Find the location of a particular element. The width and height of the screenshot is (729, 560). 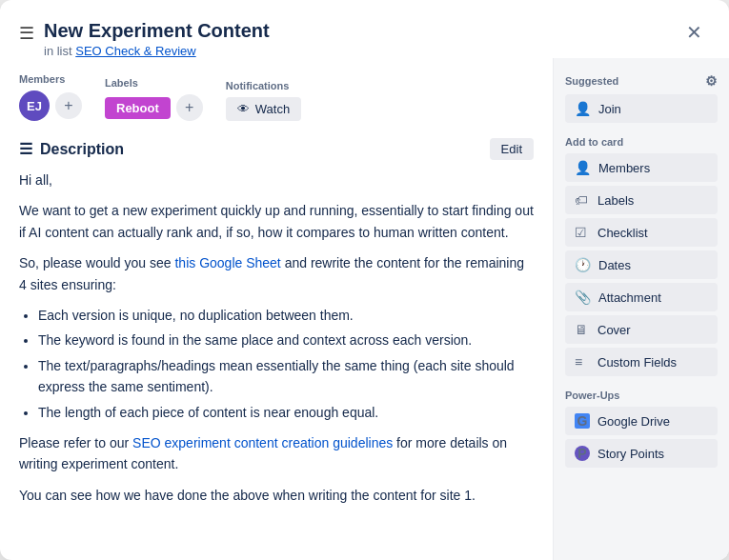

members-sidebar-icon: 👤 is located at coordinates (583, 168).